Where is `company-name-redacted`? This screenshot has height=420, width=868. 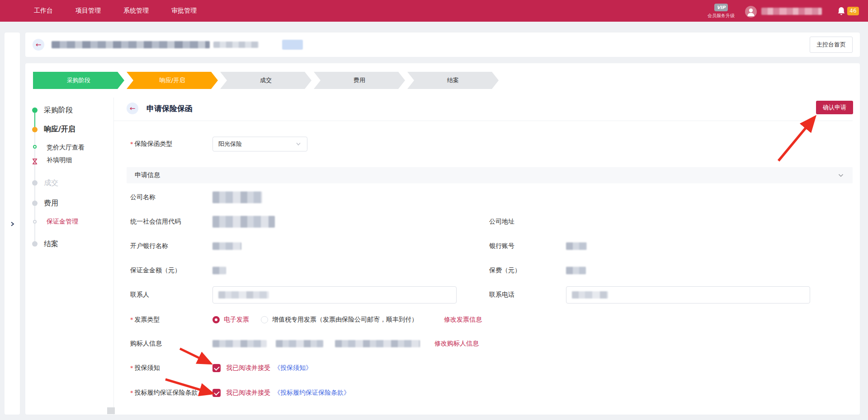 company-name-redacted is located at coordinates (237, 197).